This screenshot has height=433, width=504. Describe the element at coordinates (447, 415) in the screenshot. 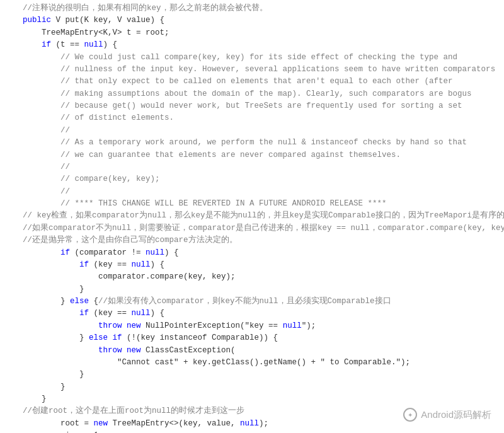

I see `watermark: ✦ Android源码解析` at that location.